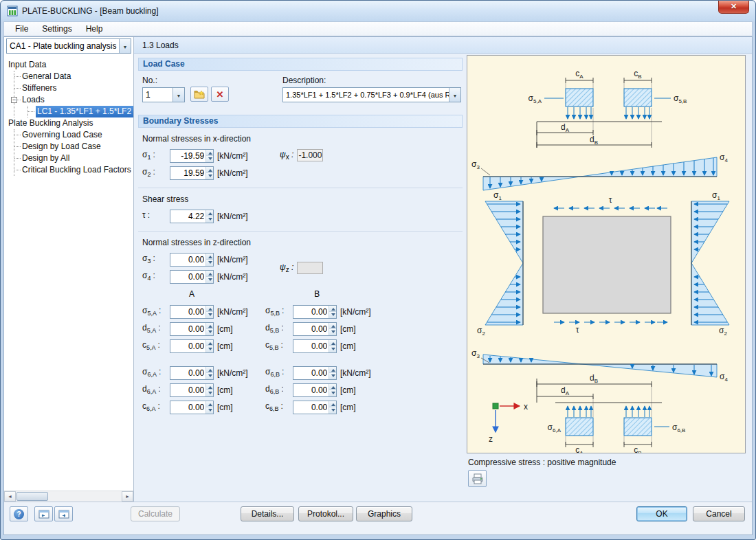 This screenshot has height=540, width=756. I want to click on c5b-input, so click(311, 346).